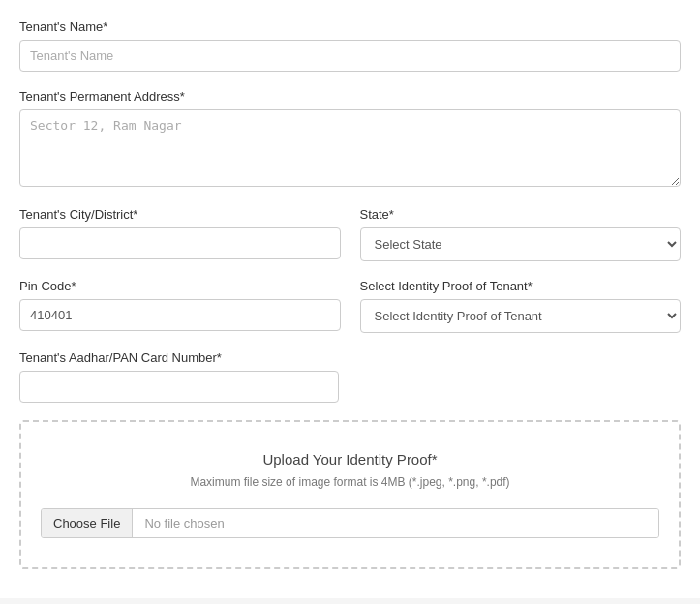  Describe the element at coordinates (180, 234) in the screenshot. I see `tenant-city-group: Tenant's City/District*` at that location.